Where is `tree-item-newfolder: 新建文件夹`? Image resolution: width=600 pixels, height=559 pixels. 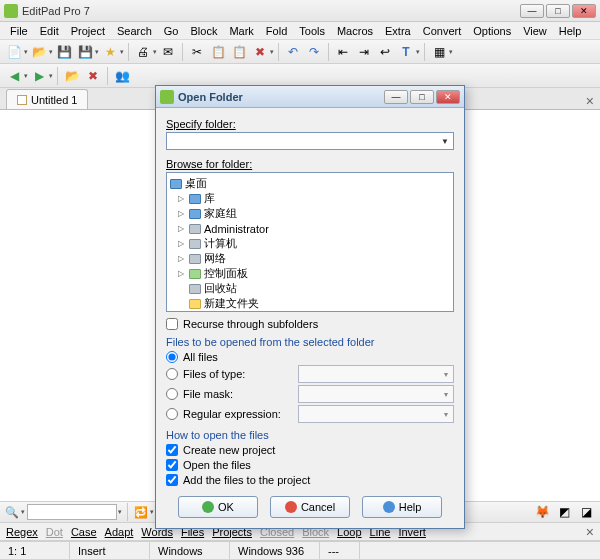
tree-item-newfolder: 新建文件夹 is located at coordinates (310, 304).